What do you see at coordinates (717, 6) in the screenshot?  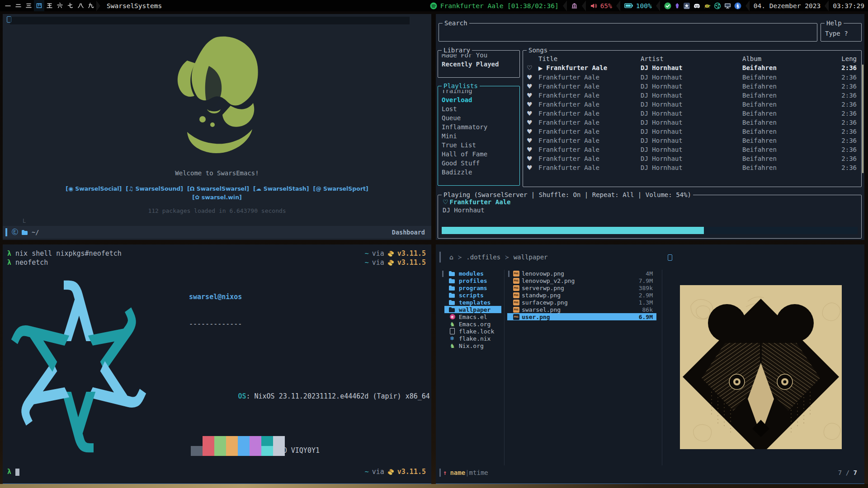 I see `syncthing-icon` at bounding box center [717, 6].